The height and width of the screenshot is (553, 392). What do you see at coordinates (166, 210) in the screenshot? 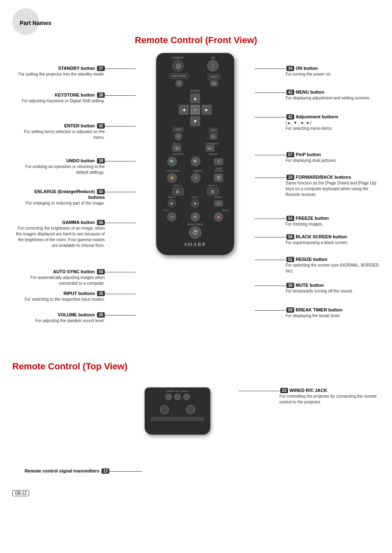
I see `vol-label-remote: ◁ VOL` at bounding box center [166, 210].